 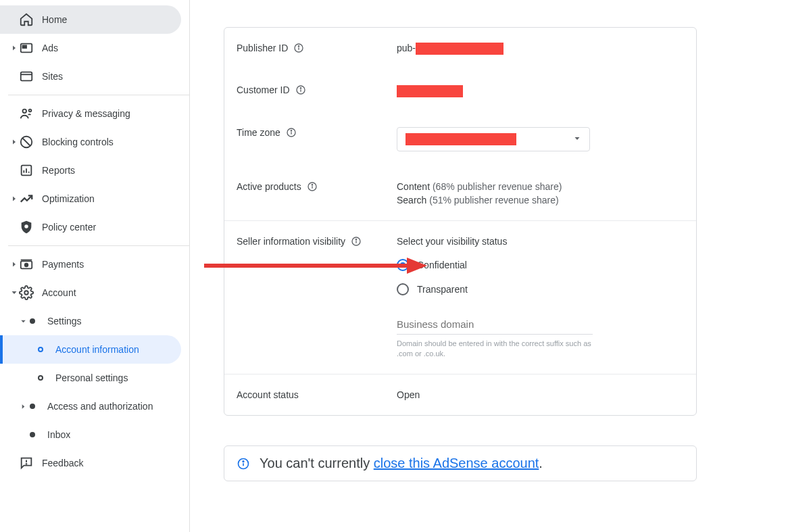 I want to click on sidebar-item-account-information: Account information, so click(x=91, y=349).